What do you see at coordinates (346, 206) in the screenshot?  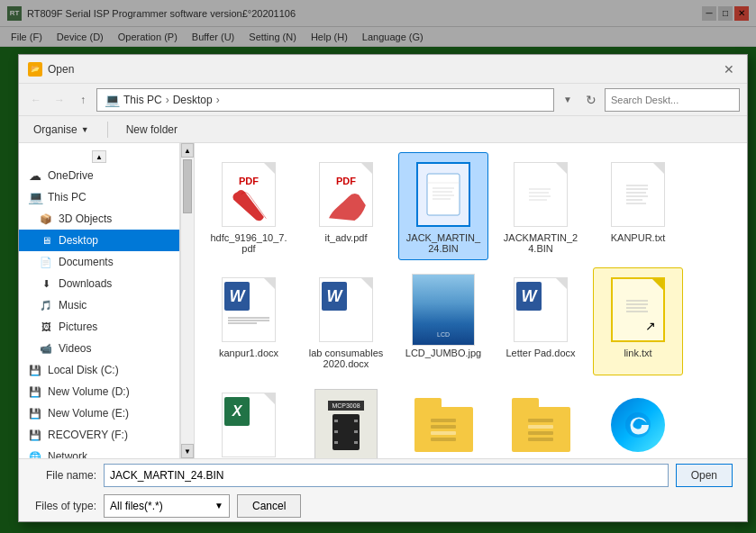 I see `file-item-it-adv-pdf: PDF it_adv.pdf` at bounding box center [346, 206].